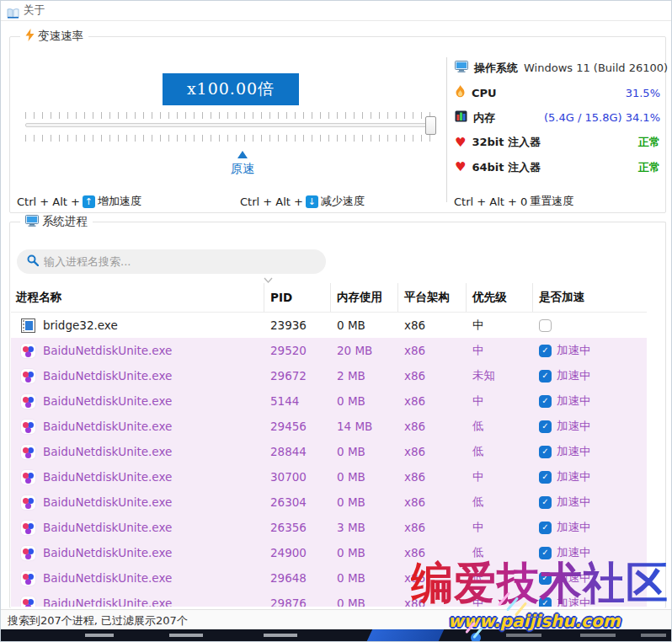 The height and width of the screenshot is (642, 672). I want to click on column-header-arch: 平台架构, so click(433, 297).